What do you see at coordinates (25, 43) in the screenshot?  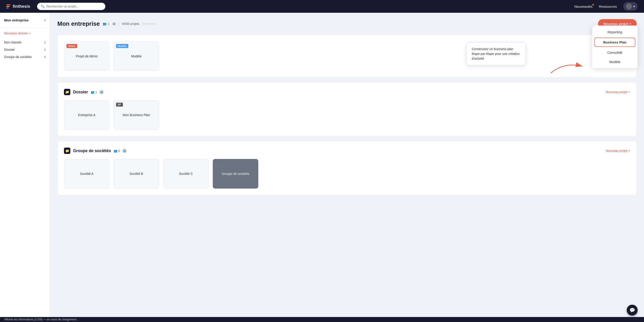 I see `sidebar-item-non-classes: Non classés 2` at bounding box center [25, 43].